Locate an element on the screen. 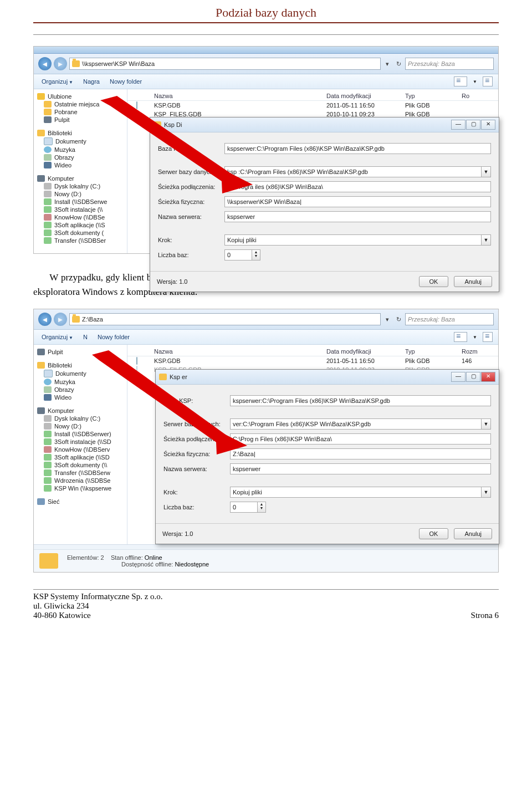 This screenshot has height=802, width=532. address-bar: Z:\Baza is located at coordinates (225, 319).